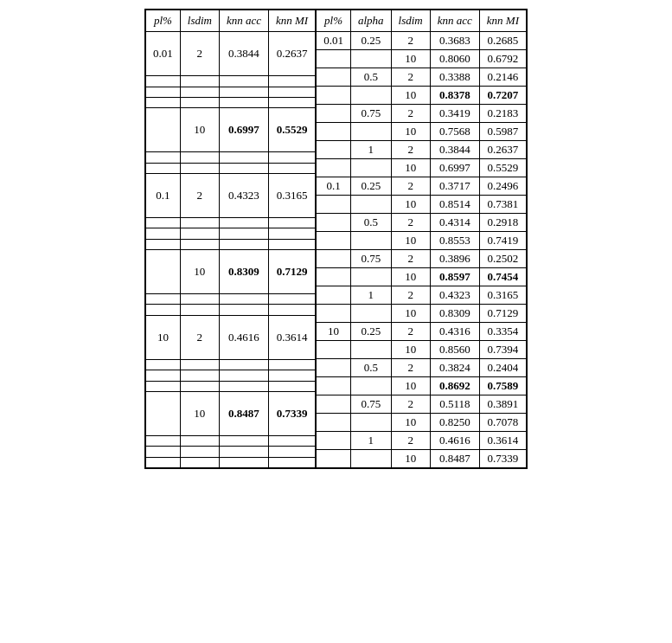 The width and height of the screenshot is (672, 643). I want to click on cell-alpha: 0.5, so click(370, 369).